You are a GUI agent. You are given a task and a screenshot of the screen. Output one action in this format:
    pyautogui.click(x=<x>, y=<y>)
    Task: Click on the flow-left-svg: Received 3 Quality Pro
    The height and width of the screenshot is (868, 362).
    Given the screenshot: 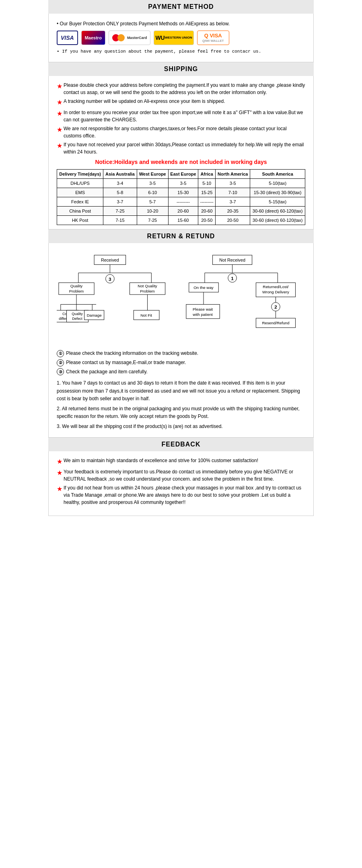 What is the action you would take?
    pyautogui.click(x=118, y=299)
    